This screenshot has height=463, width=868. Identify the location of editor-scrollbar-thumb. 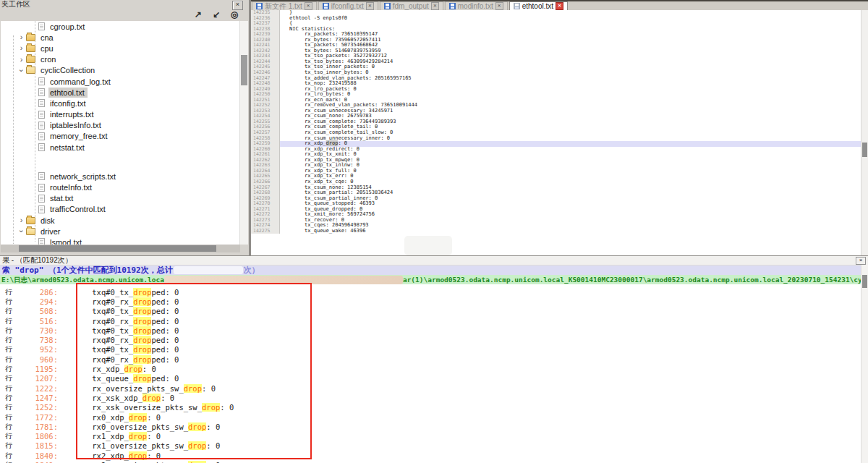
(865, 150).